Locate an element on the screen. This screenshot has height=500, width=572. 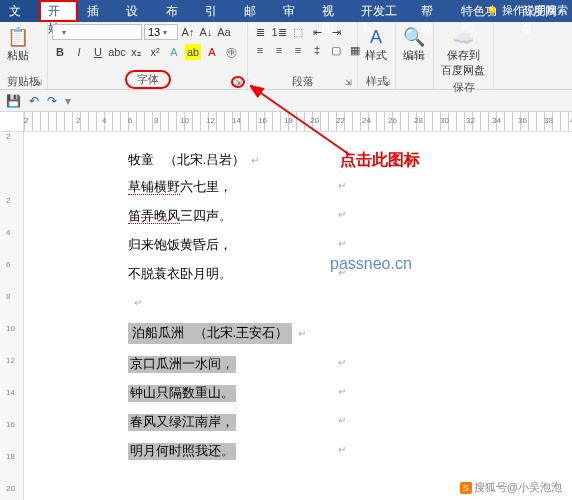
tab-insert: 插入 is located at coordinates (98, 11).